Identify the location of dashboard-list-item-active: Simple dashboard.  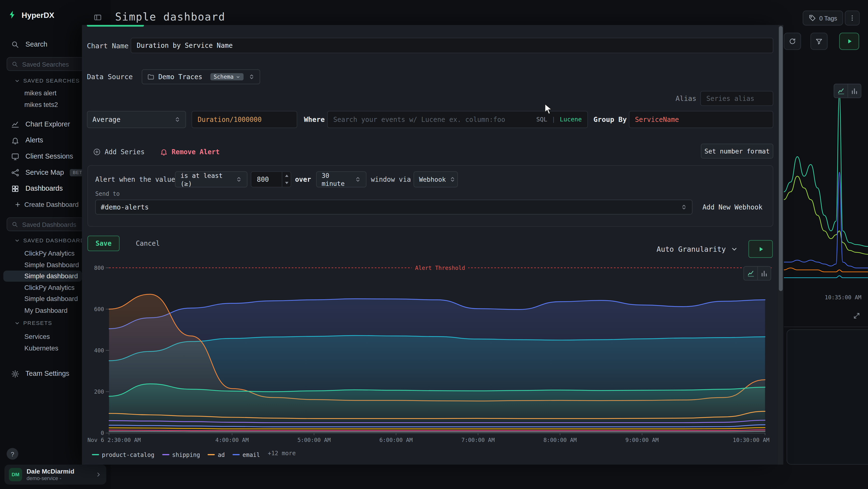
(42, 276).